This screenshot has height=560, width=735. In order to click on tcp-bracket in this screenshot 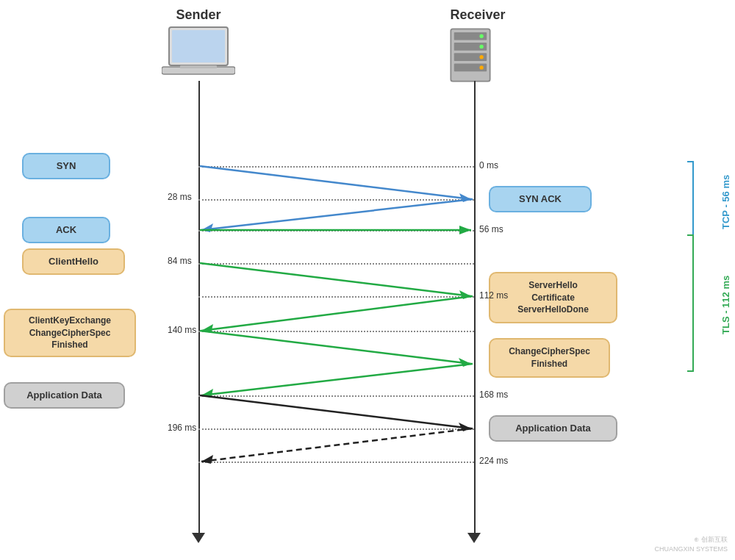, I will do `click(684, 198)`.